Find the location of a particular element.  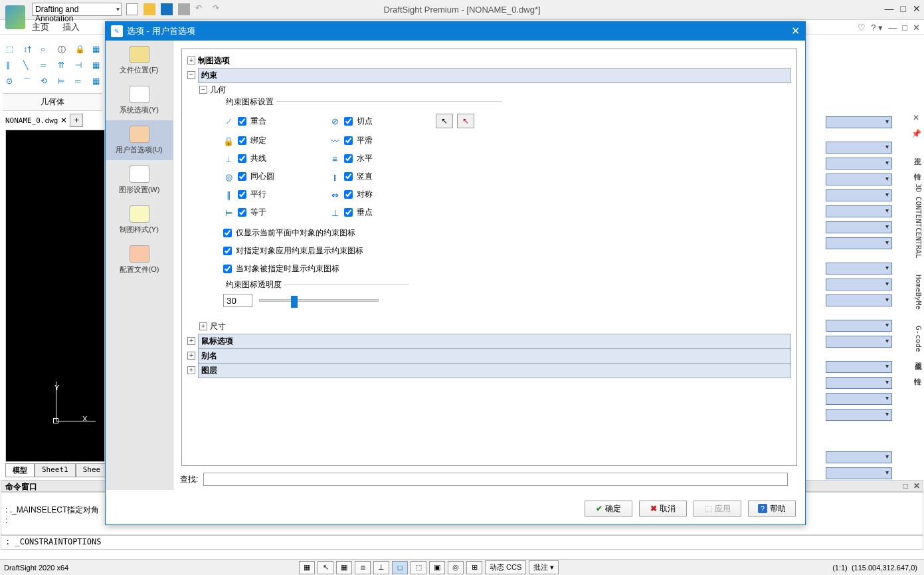

select-all-icon: ↖ is located at coordinates (444, 121).